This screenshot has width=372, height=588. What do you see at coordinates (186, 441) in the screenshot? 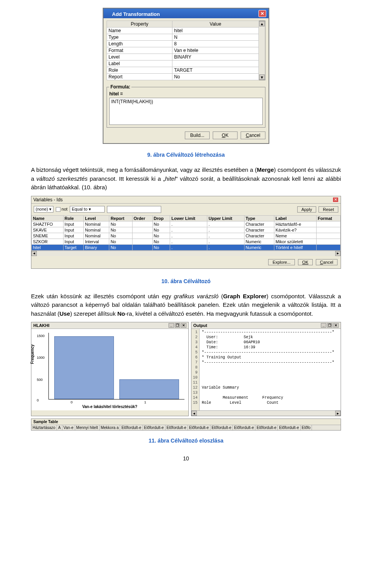
I see `figure-11-caption: 11. ábra Célváltozó eloszlása` at bounding box center [186, 441].